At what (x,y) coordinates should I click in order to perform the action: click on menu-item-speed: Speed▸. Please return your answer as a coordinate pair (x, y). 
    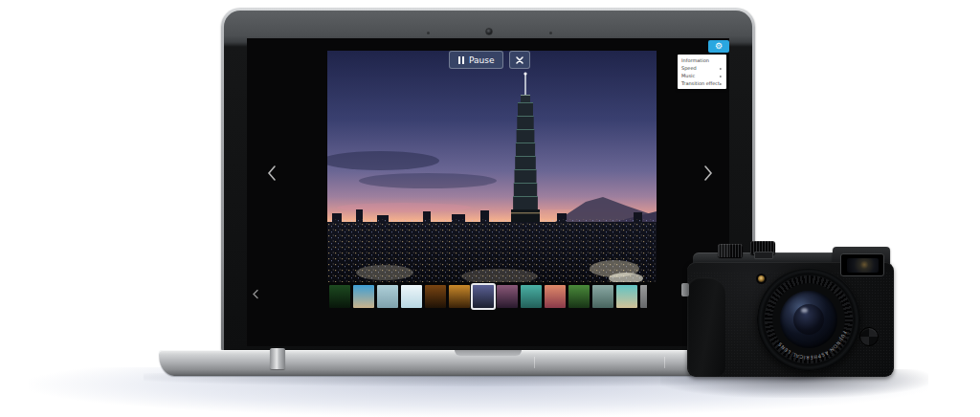
    Looking at the image, I should click on (702, 68).